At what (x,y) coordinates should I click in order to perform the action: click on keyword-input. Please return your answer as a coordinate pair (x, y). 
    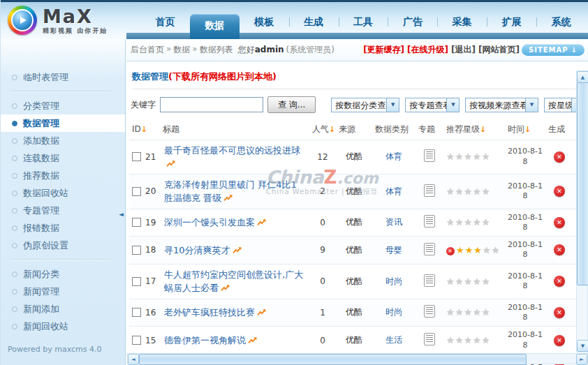
    Looking at the image, I should click on (212, 105).